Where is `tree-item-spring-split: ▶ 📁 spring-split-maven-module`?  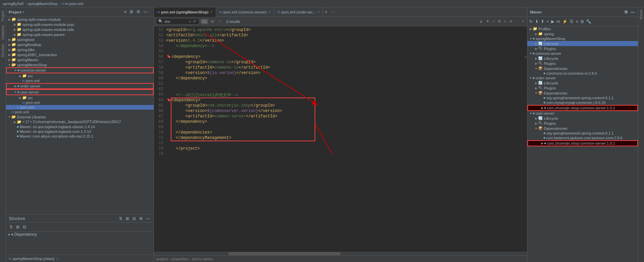 tree-item-spring-split: ▶ 📁 spring-split-maven-module is located at coordinates (80, 20).